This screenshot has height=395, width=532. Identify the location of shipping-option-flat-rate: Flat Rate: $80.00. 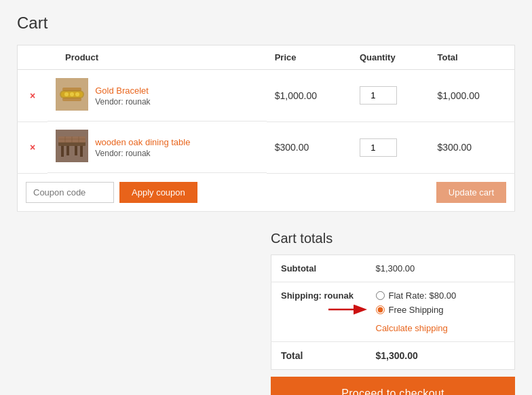
(441, 296).